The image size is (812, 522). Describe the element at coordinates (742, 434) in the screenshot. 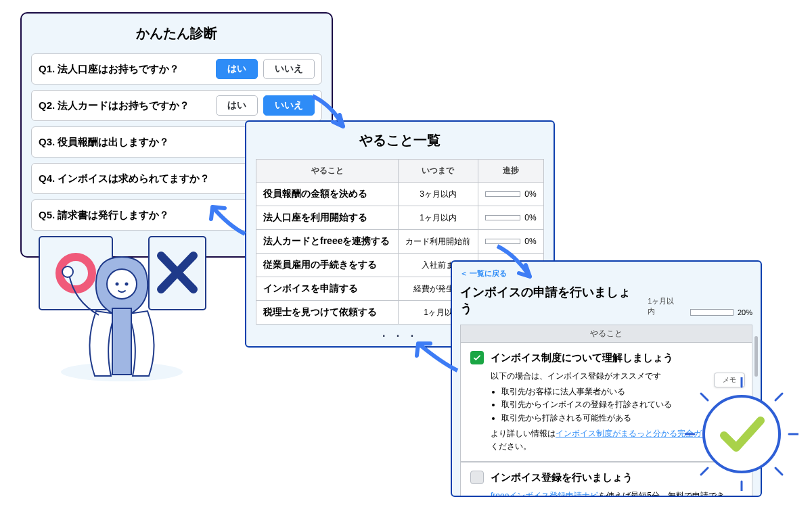

I see `check-badge-icon` at that location.